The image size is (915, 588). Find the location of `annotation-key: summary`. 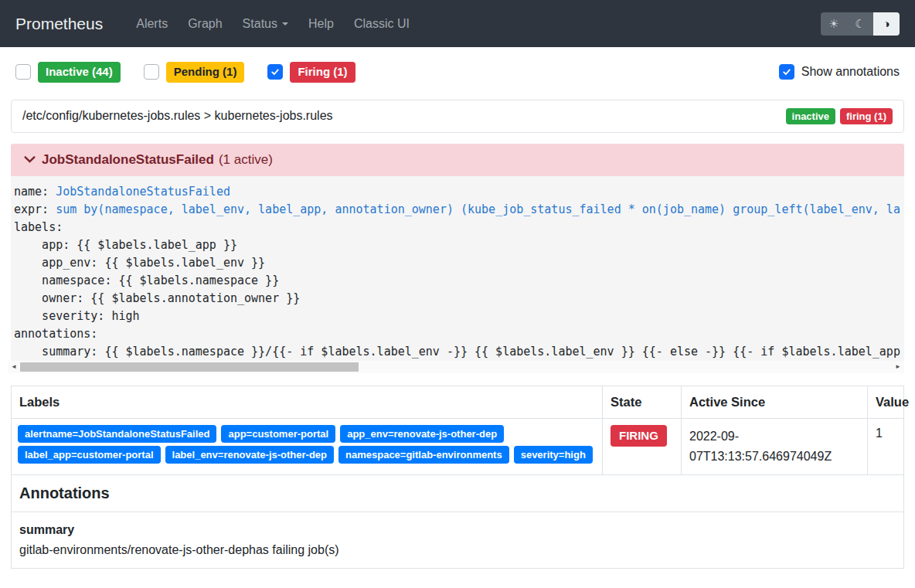

annotation-key: summary is located at coordinates (458, 530).